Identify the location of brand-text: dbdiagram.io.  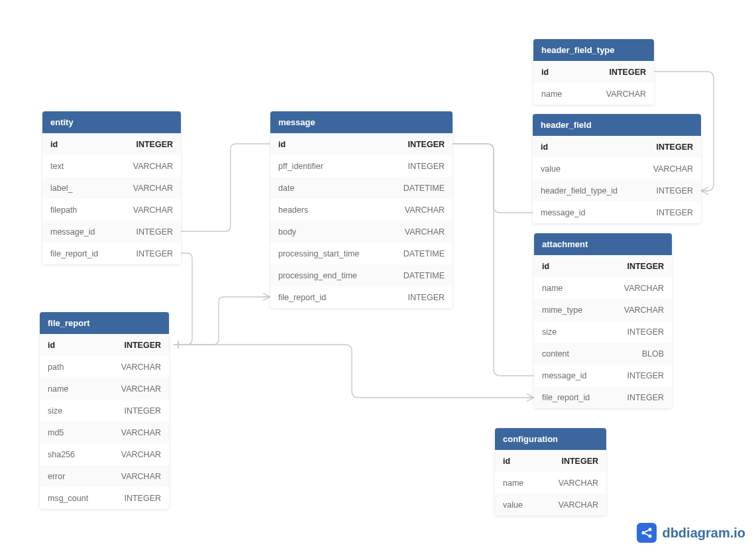
(704, 533).